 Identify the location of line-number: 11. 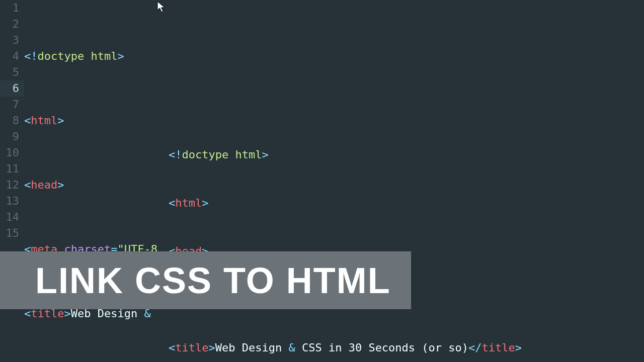
(10, 169).